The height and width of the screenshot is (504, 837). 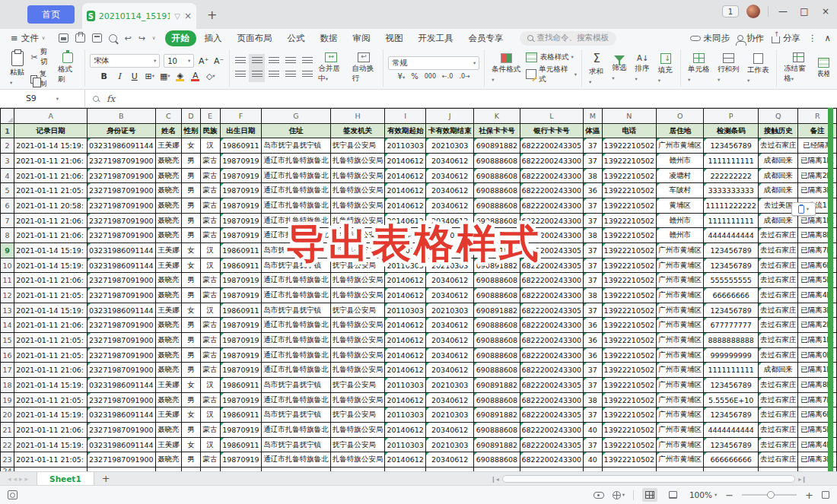 What do you see at coordinates (813, 38) in the screenshot?
I see `more-menu-icon: ⋮` at bounding box center [813, 38].